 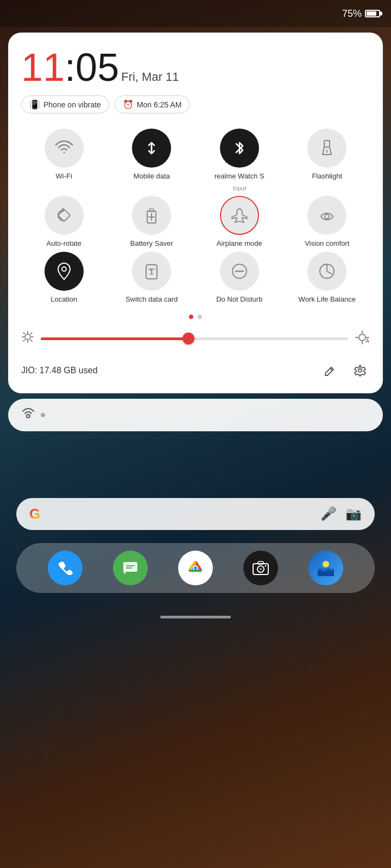 I want to click on switch-data-card-circle: 1, so click(x=152, y=271).